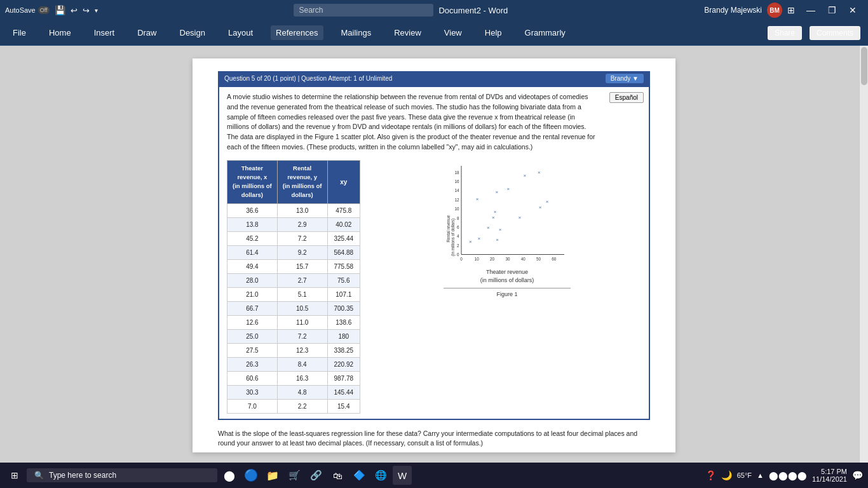 This screenshot has width=868, height=488. What do you see at coordinates (253, 378) in the screenshot?
I see `table-cell: 60.6` at bounding box center [253, 378].